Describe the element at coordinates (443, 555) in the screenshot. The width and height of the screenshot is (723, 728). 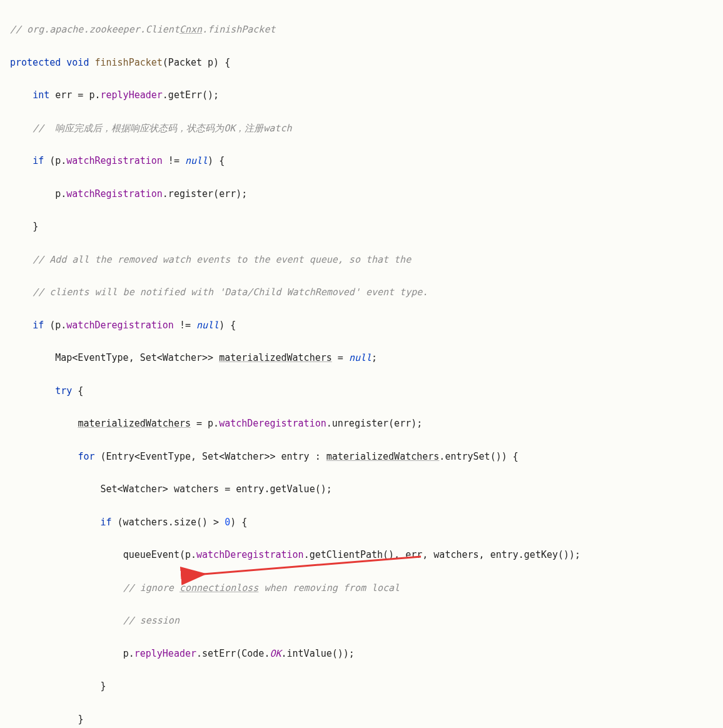
I see `code-text: .getClientPath(), err, watchers, entry.g…` at that location.